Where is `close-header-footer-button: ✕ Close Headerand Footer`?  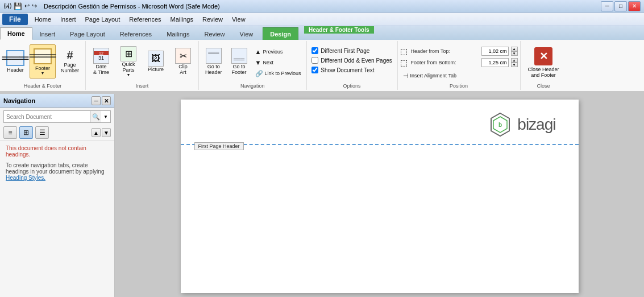
close-header-footer-button: ✕ Close Headerand Footer is located at coordinates (543, 63).